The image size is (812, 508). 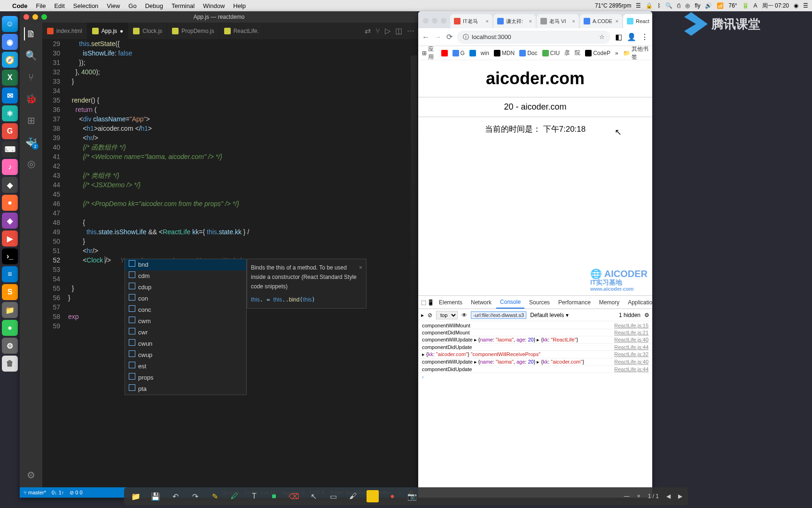 I want to click on dt-tab-console: Console, so click(x=510, y=302).